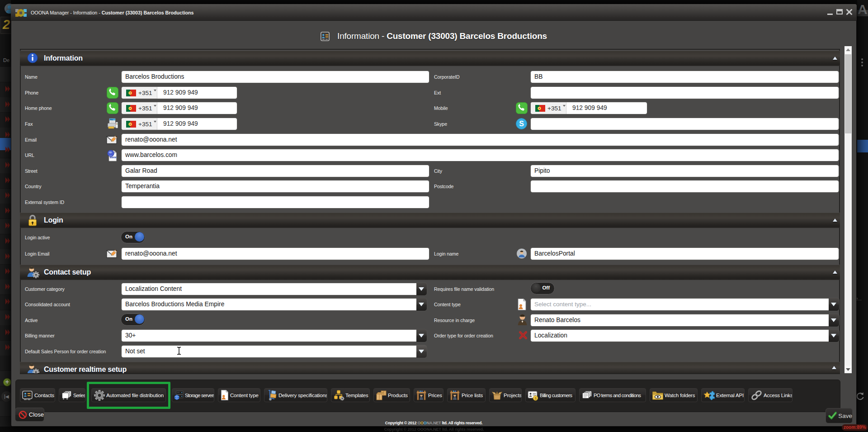 The width and height of the screenshot is (868, 432). I want to click on scrollbar-down-button, so click(848, 369).